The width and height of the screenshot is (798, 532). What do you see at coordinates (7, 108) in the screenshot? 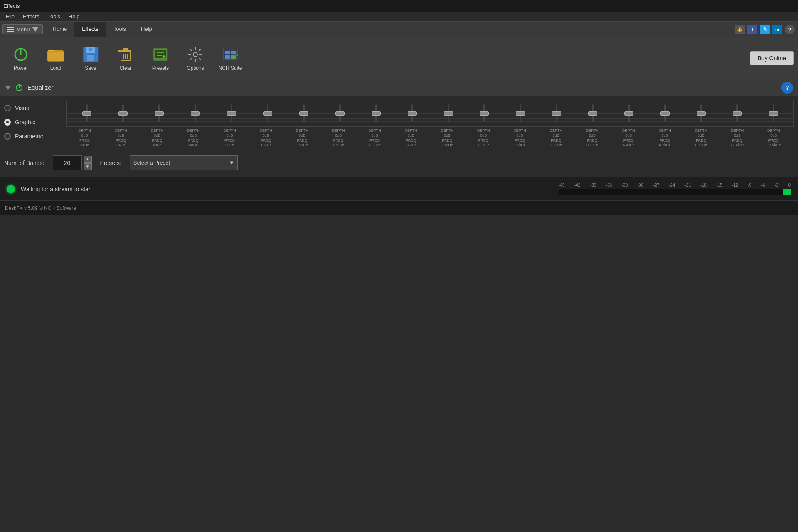
I see `visual-radio-dot` at bounding box center [7, 108].